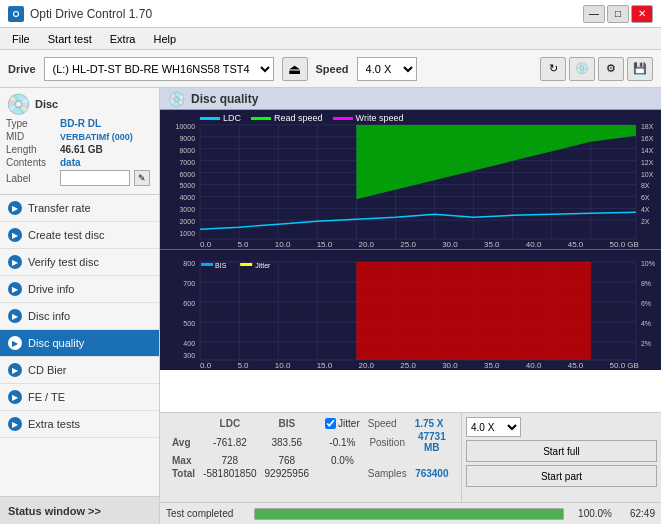 This screenshot has width=661, height=524. What do you see at coordinates (325, 366) in the screenshot?
I see `bx-label-15: 15.0` at bounding box center [325, 366].